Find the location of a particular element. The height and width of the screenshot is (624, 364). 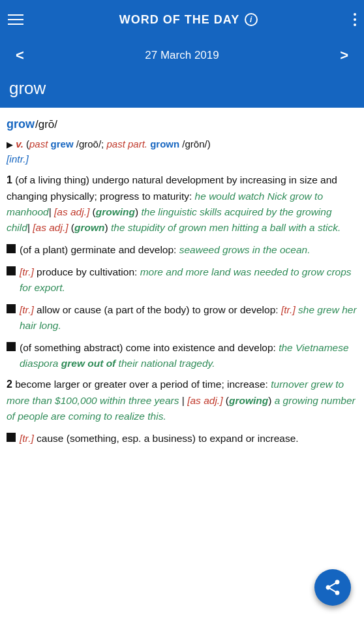

def1-asadj1: [as adj.] is located at coordinates (72, 211).